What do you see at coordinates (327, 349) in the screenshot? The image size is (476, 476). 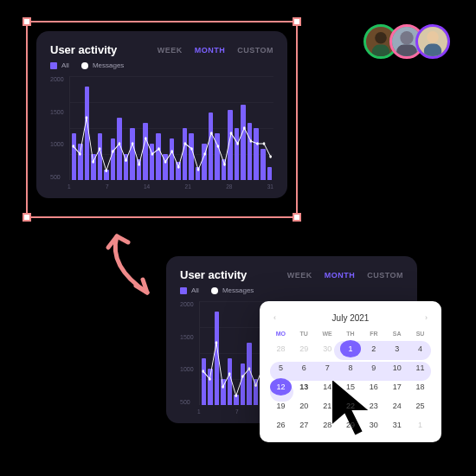 I see `calendar-day: 30` at bounding box center [327, 349].